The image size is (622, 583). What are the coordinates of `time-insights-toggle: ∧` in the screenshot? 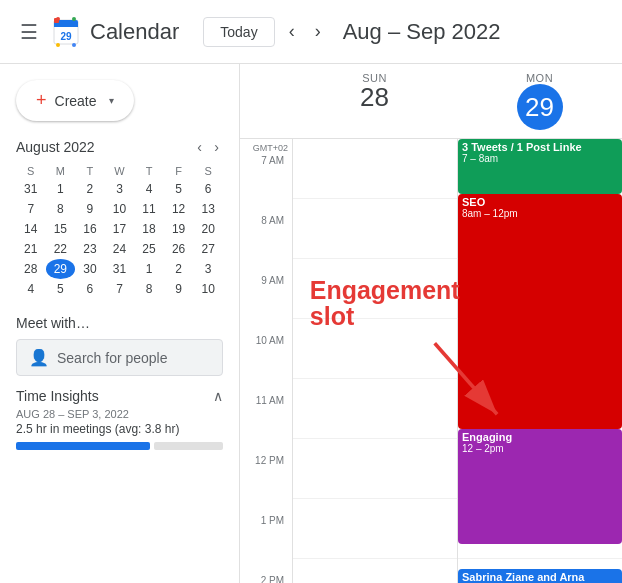 It's located at (218, 396).